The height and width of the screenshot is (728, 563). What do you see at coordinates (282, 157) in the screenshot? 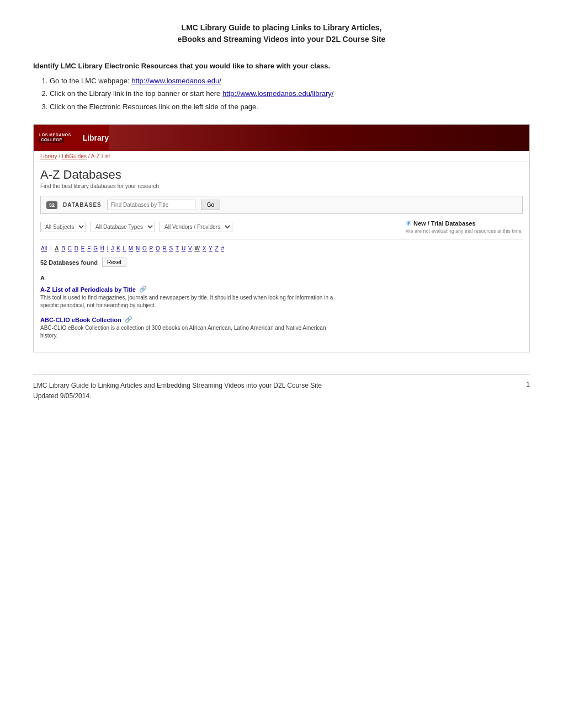
I see `lib-breadcrumb: Library / LibGuides / A-Z List` at bounding box center [282, 157].